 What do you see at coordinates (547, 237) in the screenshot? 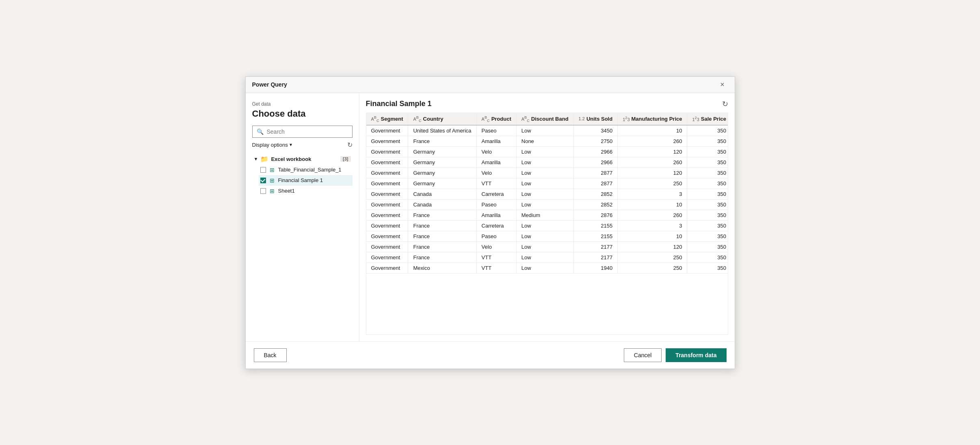
I see `table-row: GovernmentFrancePaseoLow2155103507542507…` at bounding box center [547, 237].